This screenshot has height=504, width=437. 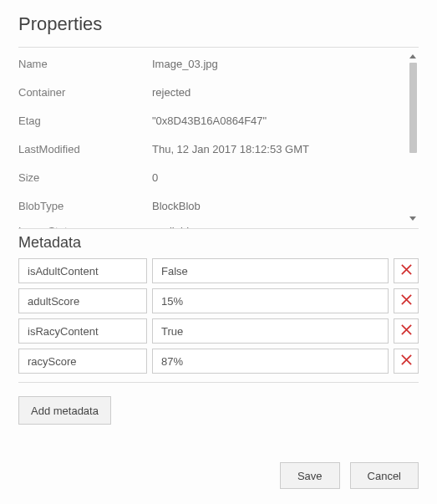 What do you see at coordinates (219, 92) in the screenshot?
I see `property-row: Container rejected` at bounding box center [219, 92].